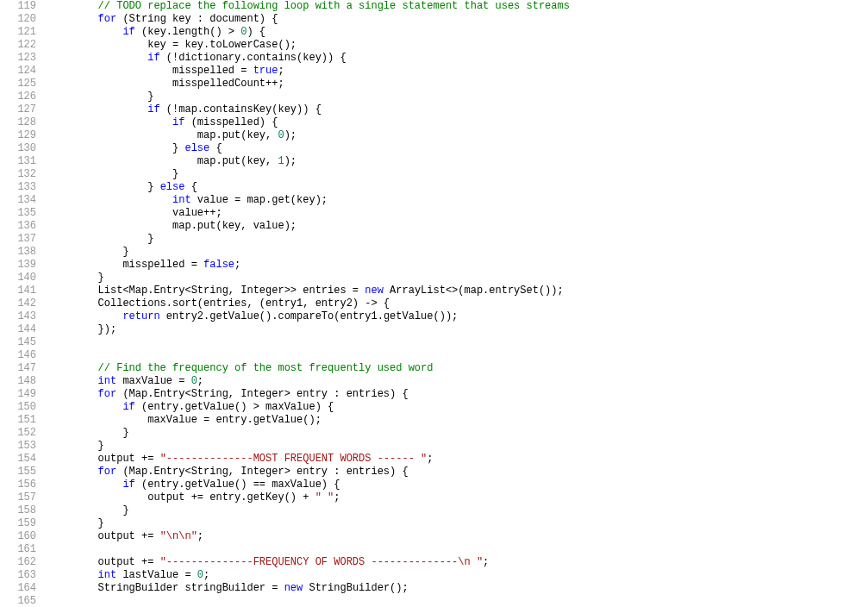  What do you see at coordinates (309, 317) in the screenshot?
I see `code-line: return entry2.getValue().compareTo(entry…` at bounding box center [309, 317].